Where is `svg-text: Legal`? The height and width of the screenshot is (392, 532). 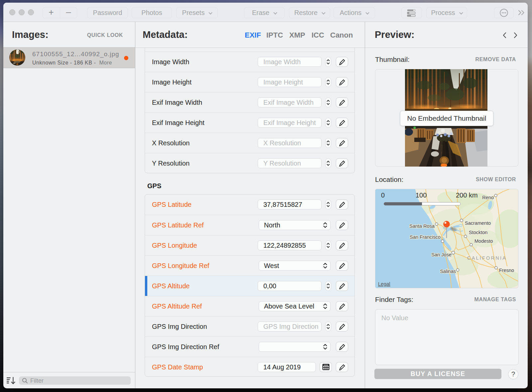
svg-text: Legal is located at coordinates (384, 284).